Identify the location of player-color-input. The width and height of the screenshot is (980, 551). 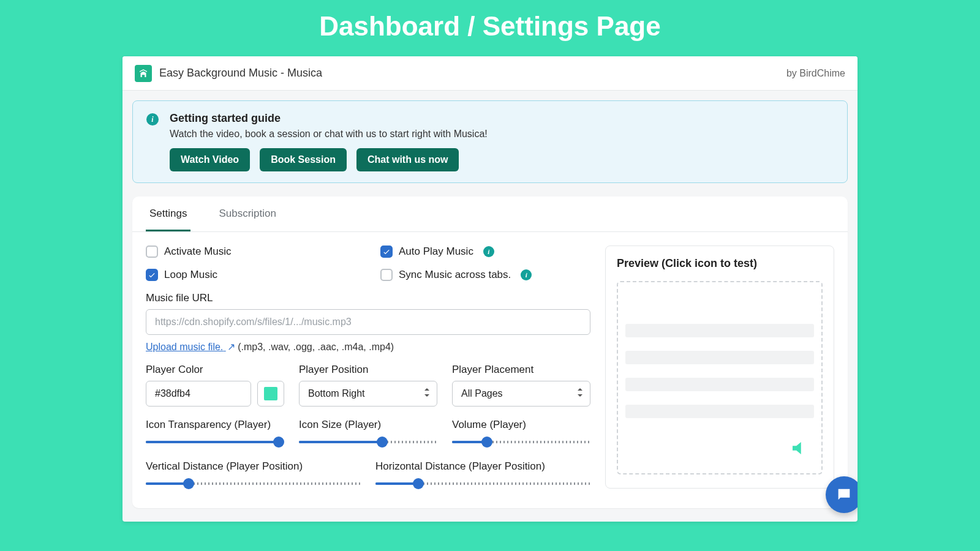
(198, 394).